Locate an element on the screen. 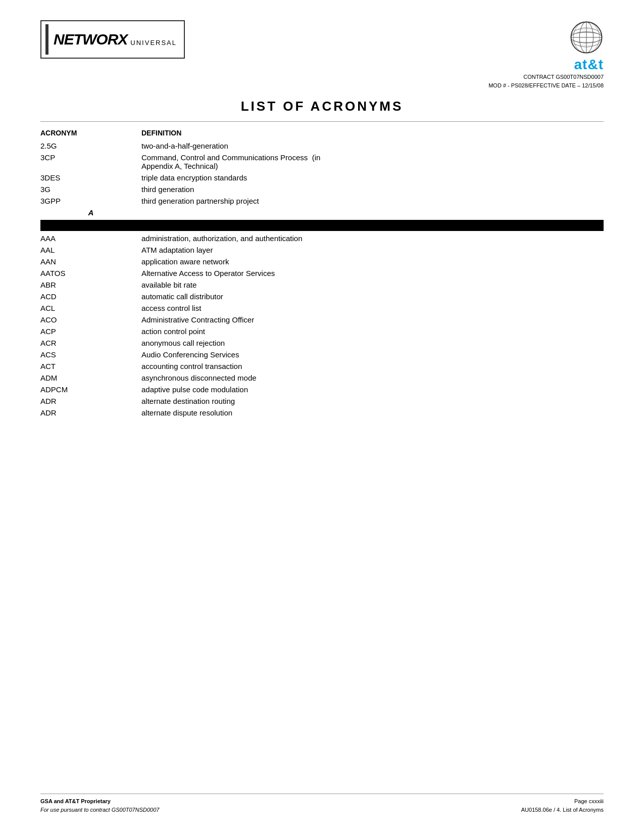 The image size is (644, 834). page-title: LIST OF ACRONYMS is located at coordinates (322, 106).